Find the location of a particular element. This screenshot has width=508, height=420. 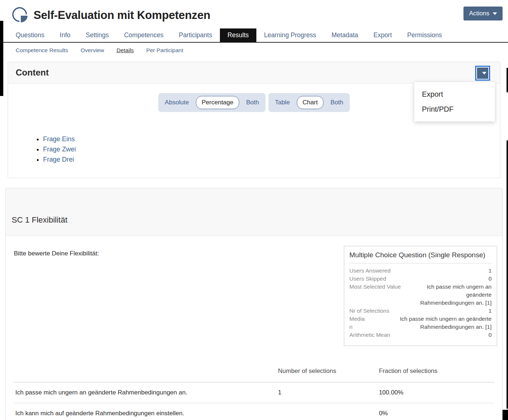

tab-results: Results is located at coordinates (238, 35).